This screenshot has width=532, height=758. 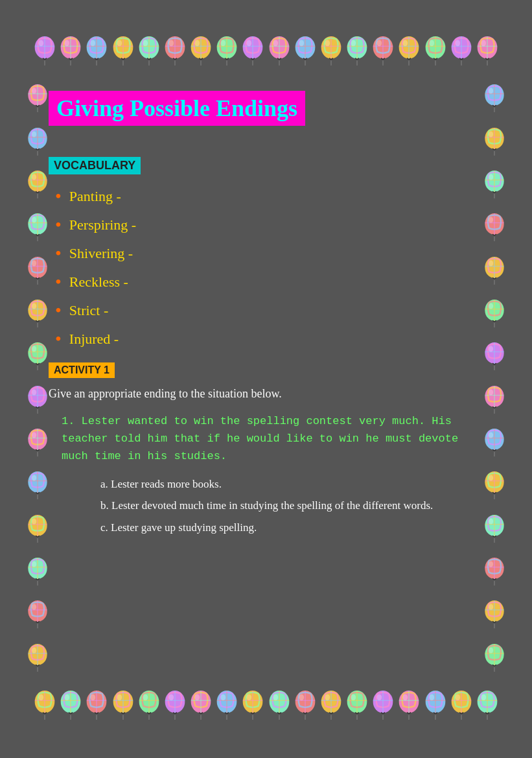 I want to click on left-balloon-col, so click(x=38, y=379).